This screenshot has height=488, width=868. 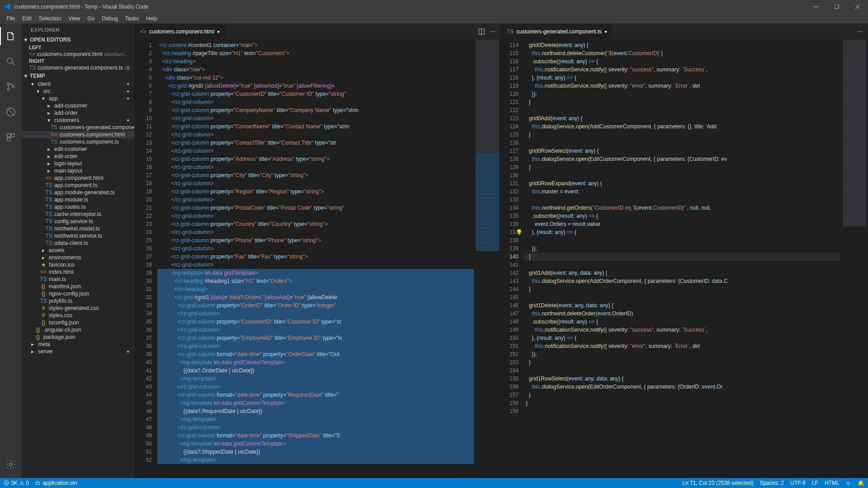 What do you see at coordinates (78, 185) in the screenshot?
I see `tree-item: TSapp.component.ts` at bounding box center [78, 185].